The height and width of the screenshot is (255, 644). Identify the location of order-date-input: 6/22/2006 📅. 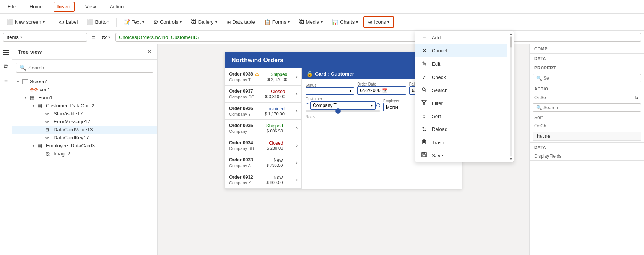
(382, 90).